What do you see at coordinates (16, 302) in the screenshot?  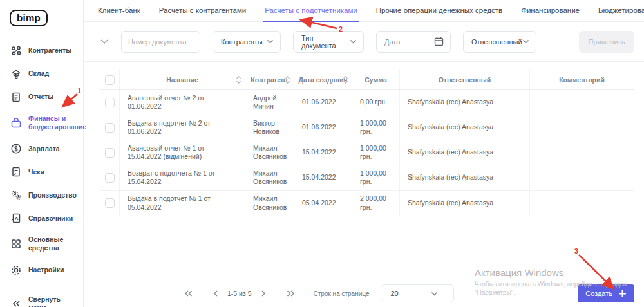 I see `double-chevron-left-icon` at bounding box center [16, 302].